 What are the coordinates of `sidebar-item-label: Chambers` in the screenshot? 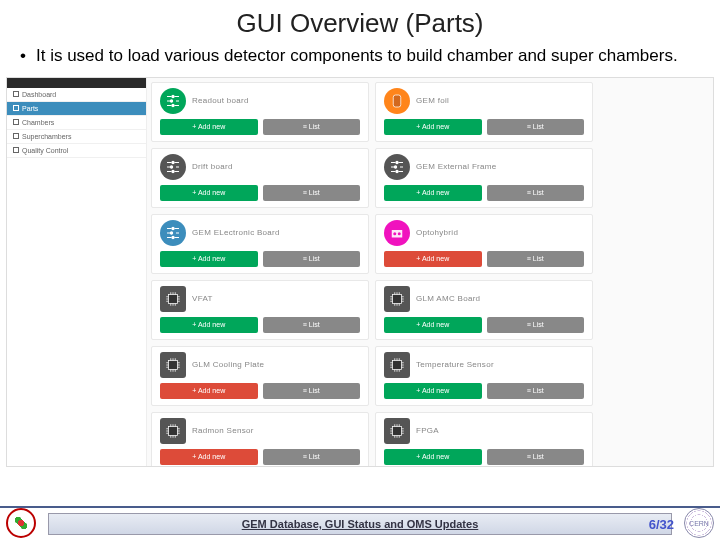 It's located at (38, 122).